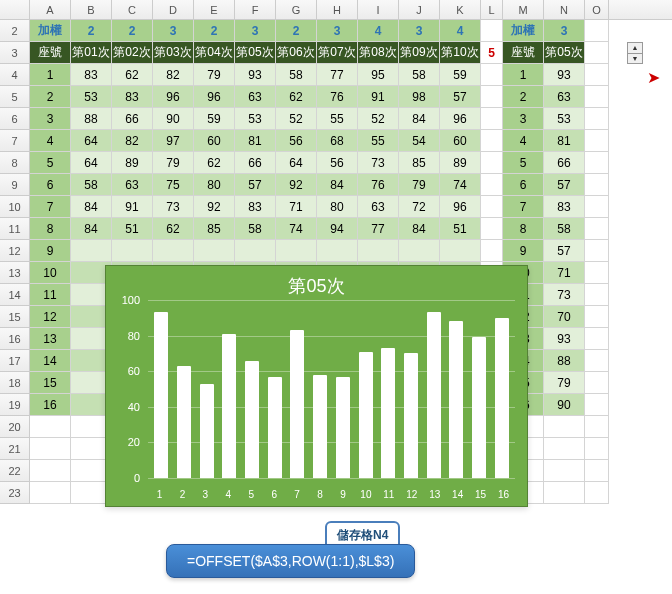 The height and width of the screenshot is (594, 672). Describe the element at coordinates (378, 207) in the screenshot. I see `data-cell: 63` at that location.